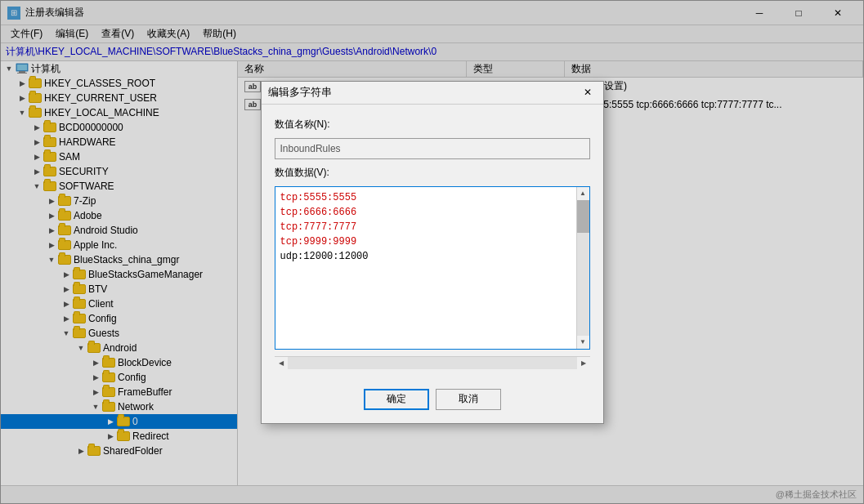 The width and height of the screenshot is (864, 504). I want to click on value-data-scrollbar: ▲ ▼, so click(583, 268).